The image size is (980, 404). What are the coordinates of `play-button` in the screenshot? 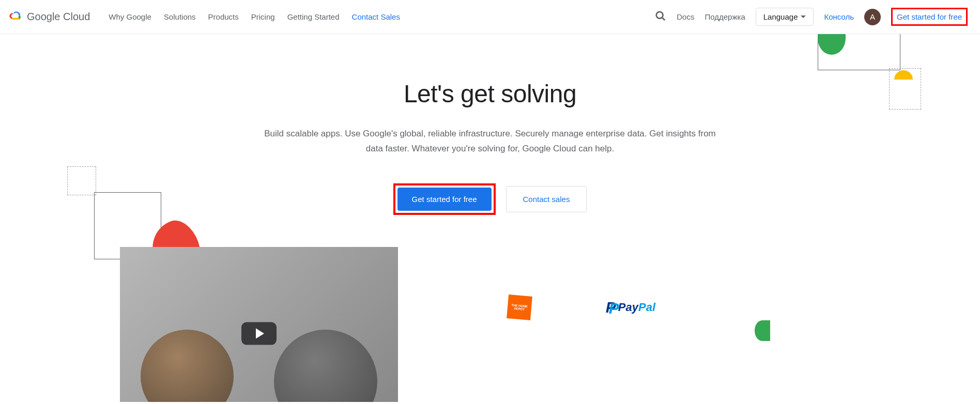 It's located at (259, 334).